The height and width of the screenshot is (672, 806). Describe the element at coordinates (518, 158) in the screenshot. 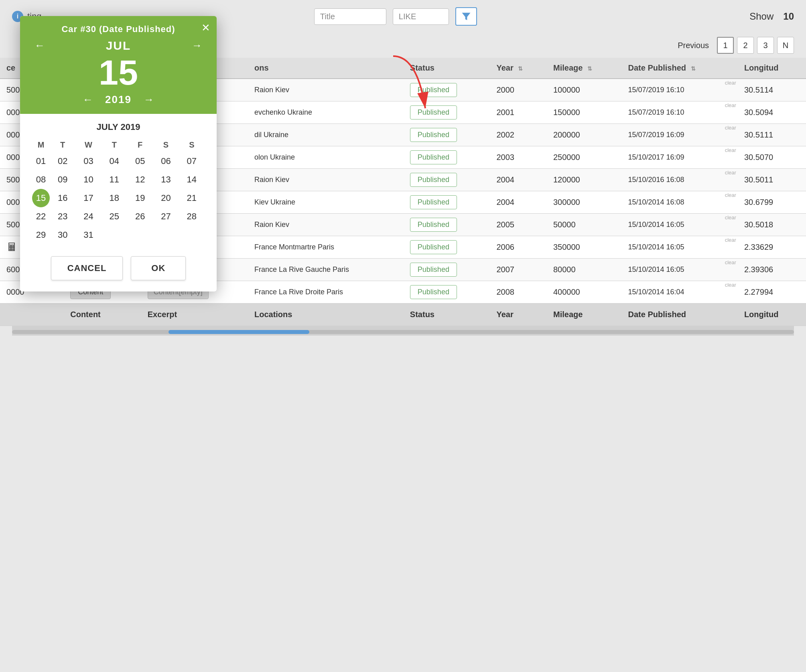

I see `year-cell: 2003` at that location.